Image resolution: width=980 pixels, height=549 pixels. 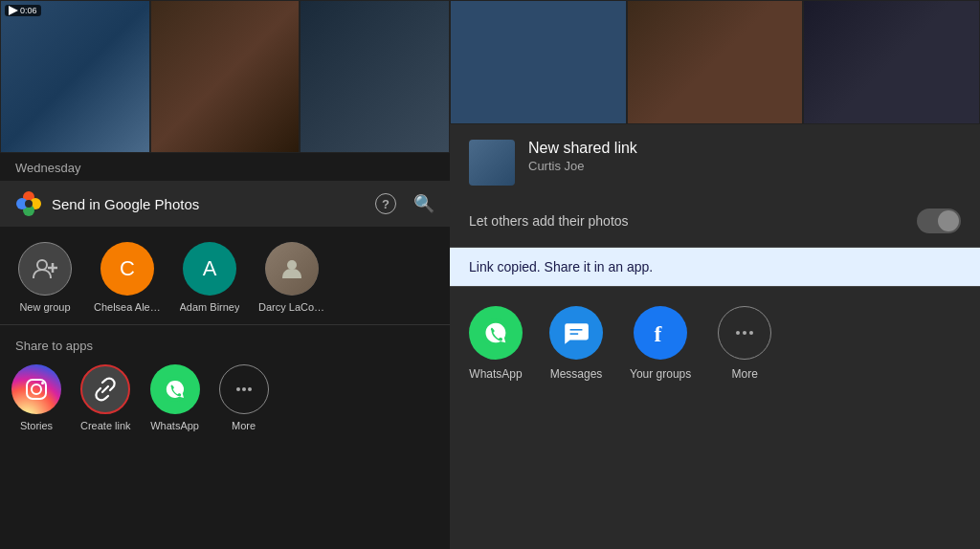 What do you see at coordinates (496, 343) in the screenshot?
I see `app-whatsapp-right: WhatsApp` at bounding box center [496, 343].